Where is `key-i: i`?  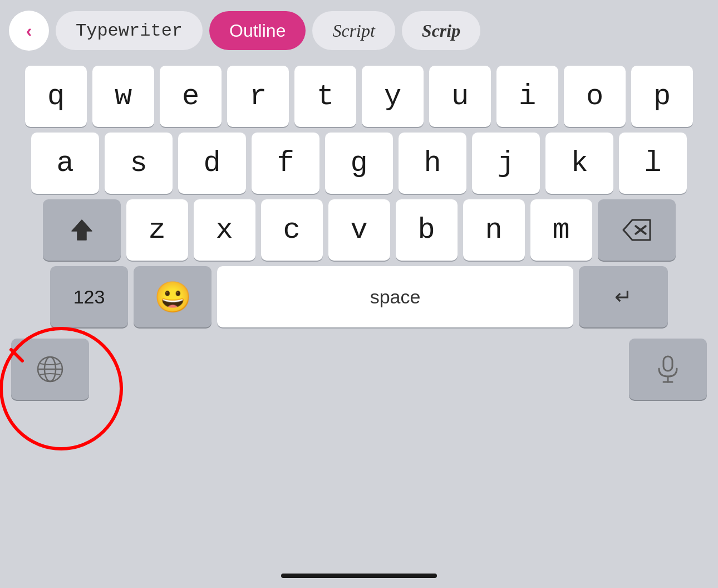
key-i: i is located at coordinates (528, 96).